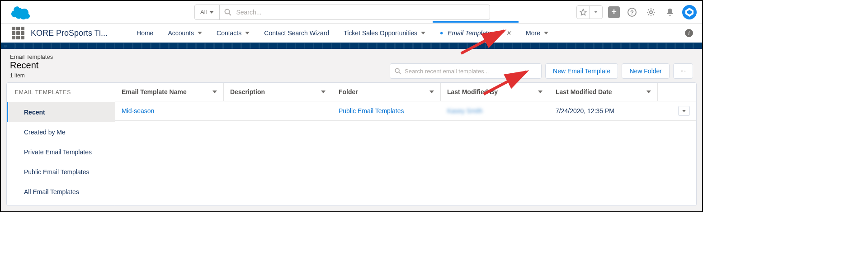  Describe the element at coordinates (670, 12) in the screenshot. I see `notifications-button` at that location.